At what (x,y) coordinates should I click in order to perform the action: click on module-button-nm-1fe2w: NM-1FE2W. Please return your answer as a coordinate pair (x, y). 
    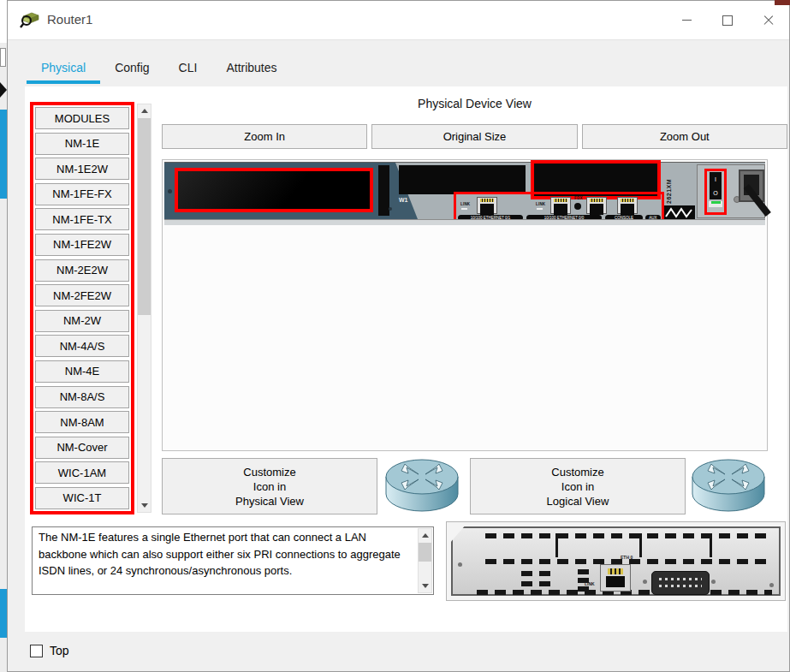
    Looking at the image, I should click on (82, 245).